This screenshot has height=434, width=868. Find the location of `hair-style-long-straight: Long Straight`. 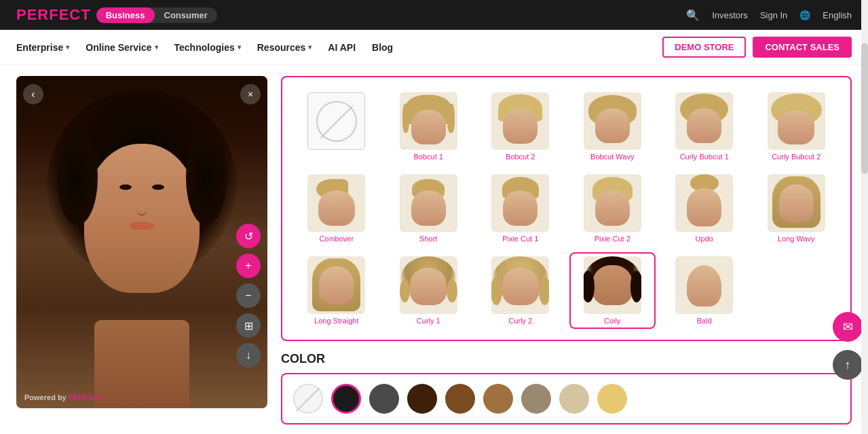

hair-style-long-straight: Long Straight is located at coordinates (337, 290).